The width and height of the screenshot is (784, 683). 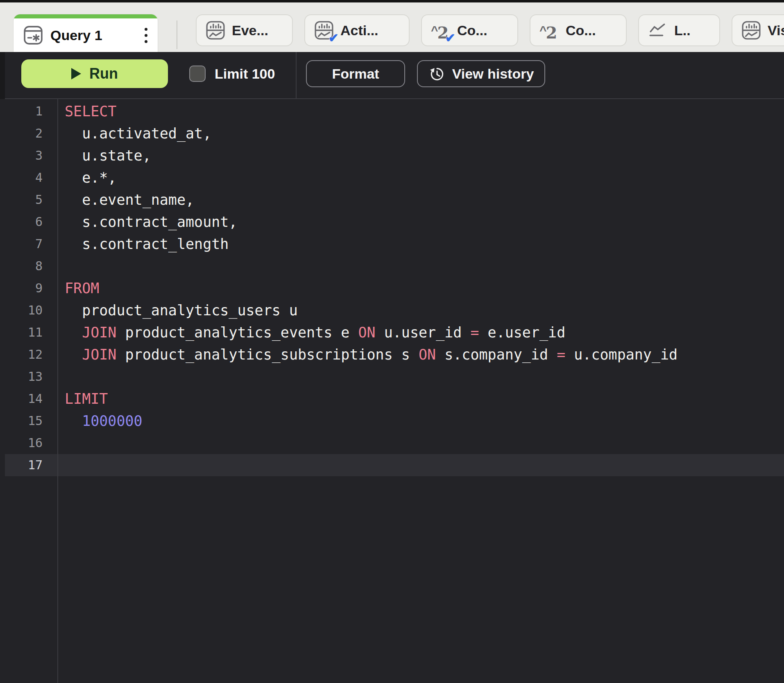 I want to click on code-text: s.contract_length, so click(x=147, y=244).